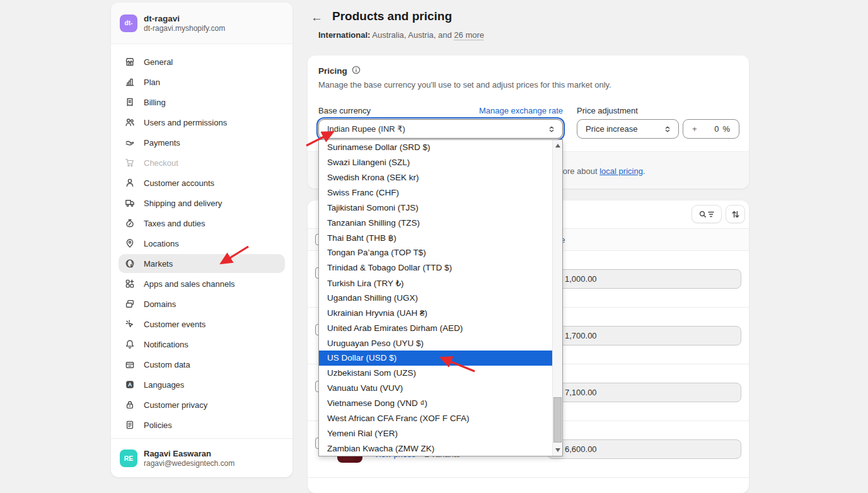 This screenshot has height=493, width=868. What do you see at coordinates (644, 449) in the screenshot?
I see `price-input: 6,600.00` at bounding box center [644, 449].